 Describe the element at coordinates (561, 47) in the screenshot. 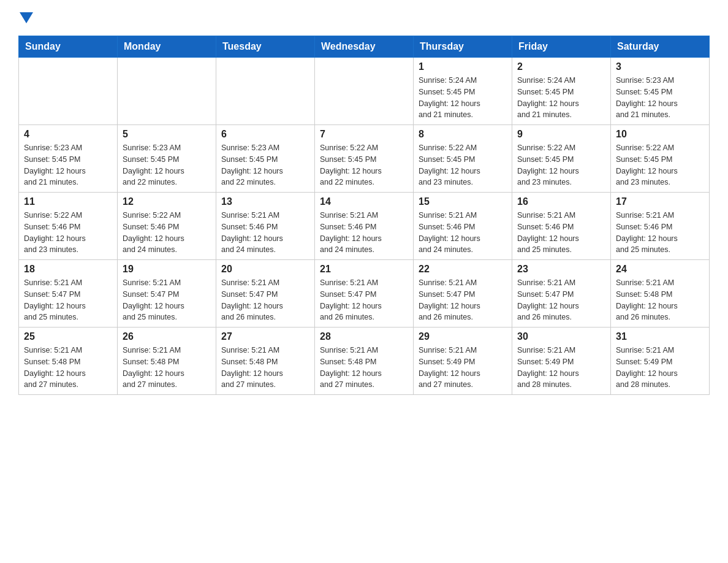

I see `weekday-header-friday: Friday` at that location.